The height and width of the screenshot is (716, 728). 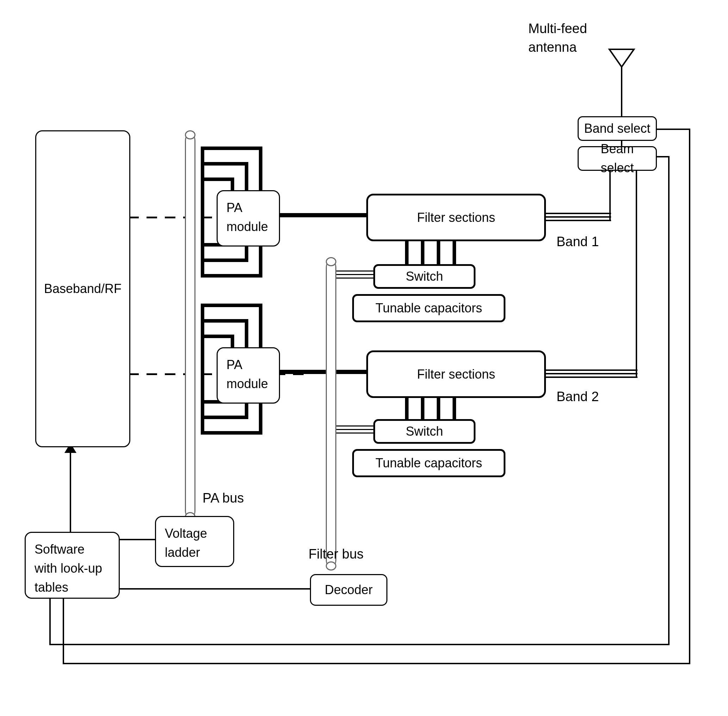 I want to click on band2-label: Band 2, so click(x=578, y=397).